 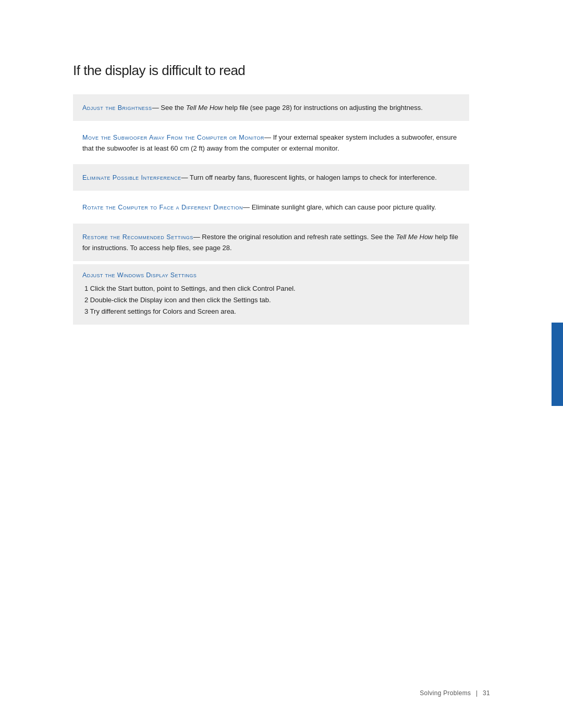 What do you see at coordinates (271, 275) in the screenshot?
I see `heading-windows-display: Adjust the Windows Display Settings` at bounding box center [271, 275].